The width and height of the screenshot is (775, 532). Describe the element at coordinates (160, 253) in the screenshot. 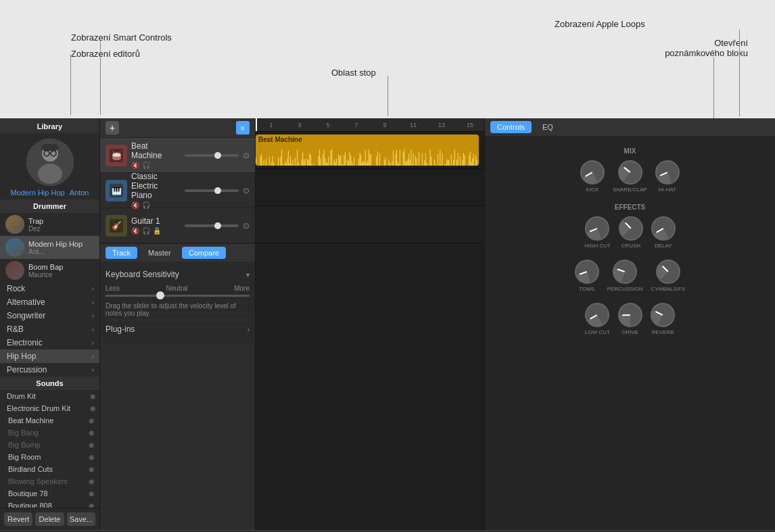

I see `sc-tab-master: Master` at that location.